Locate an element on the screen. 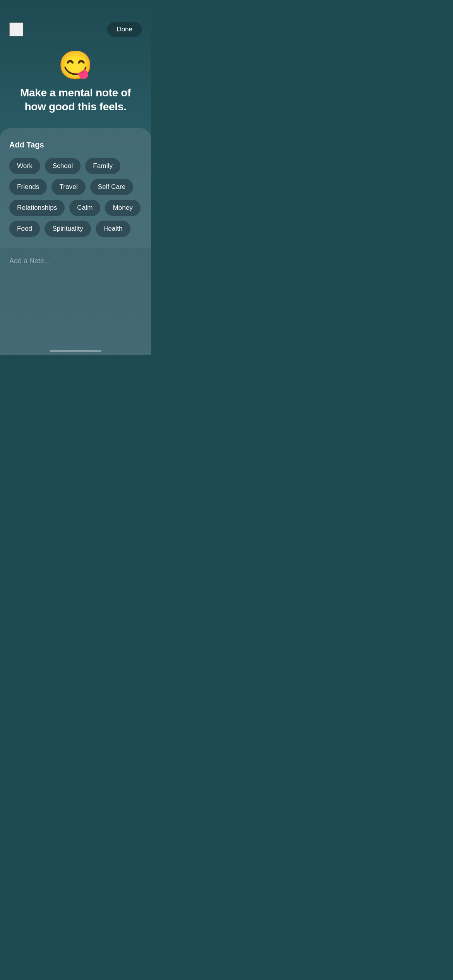 The height and width of the screenshot is (980, 453). tag-health: Health is located at coordinates (113, 229).